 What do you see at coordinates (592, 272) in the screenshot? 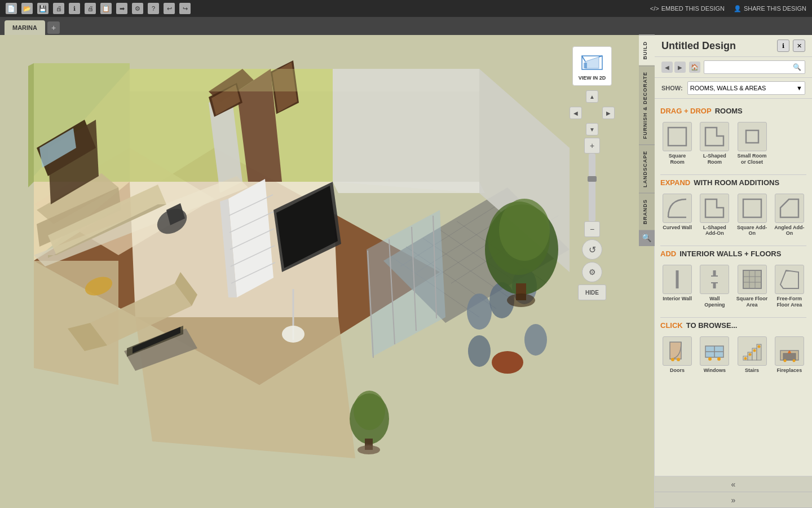
I see `settings-button: ⚙` at bounding box center [592, 272].